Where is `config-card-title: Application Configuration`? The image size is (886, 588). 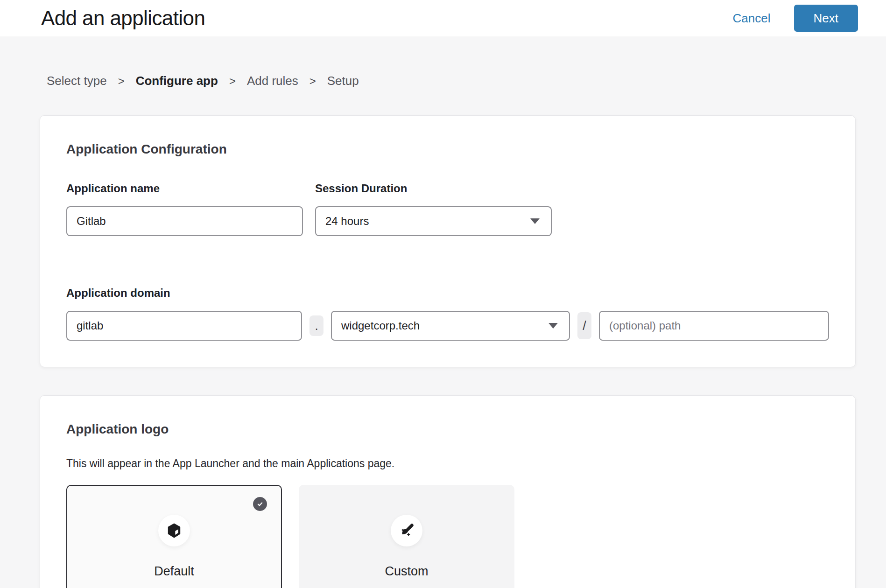
config-card-title: Application Configuration is located at coordinates (448, 149).